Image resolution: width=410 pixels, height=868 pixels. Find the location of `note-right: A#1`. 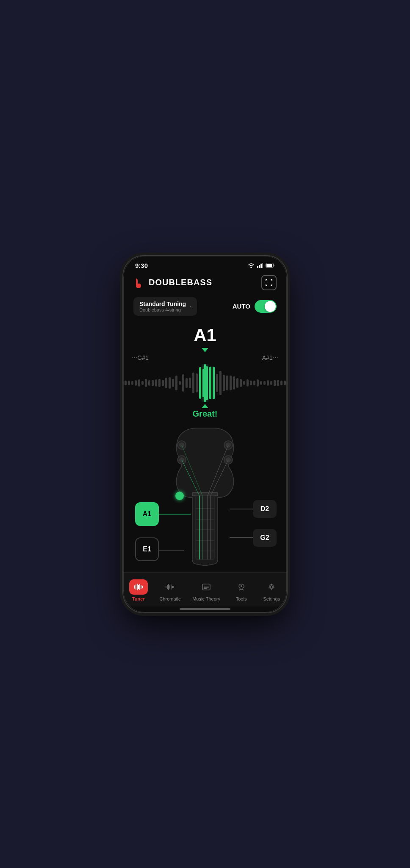

note-right: A#1 is located at coordinates (268, 358).